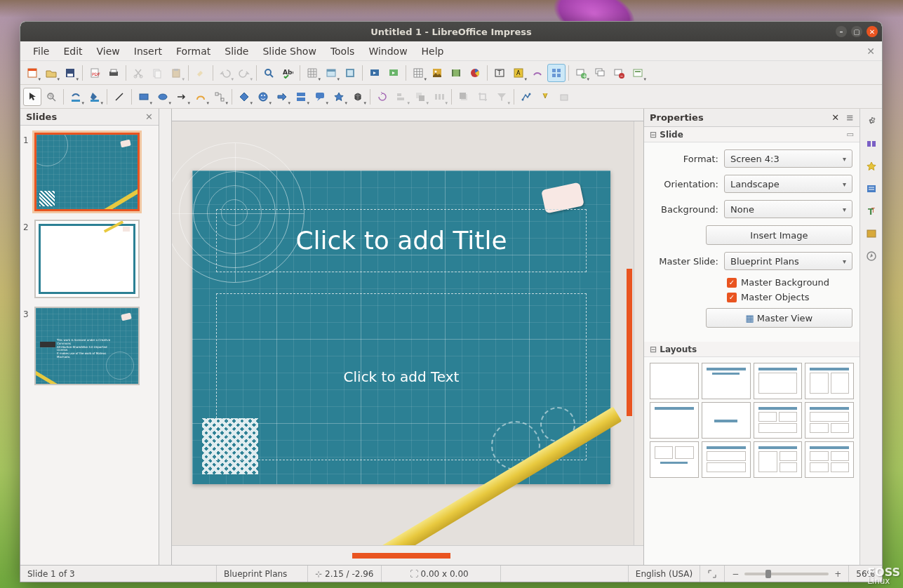 Image resolution: width=903 pixels, height=588 pixels. Describe the element at coordinates (838, 574) in the screenshot. I see `zoom-in-icon: +` at that location.